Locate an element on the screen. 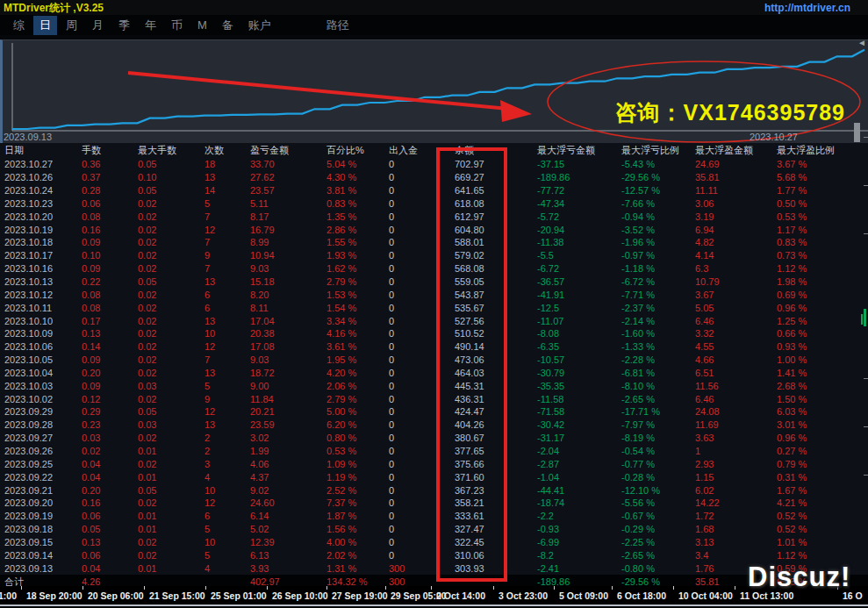 The height and width of the screenshot is (608, 868). table-row: 2023.09.250.040.0234.061.09 %0375.66-2.8… is located at coordinates (434, 463).